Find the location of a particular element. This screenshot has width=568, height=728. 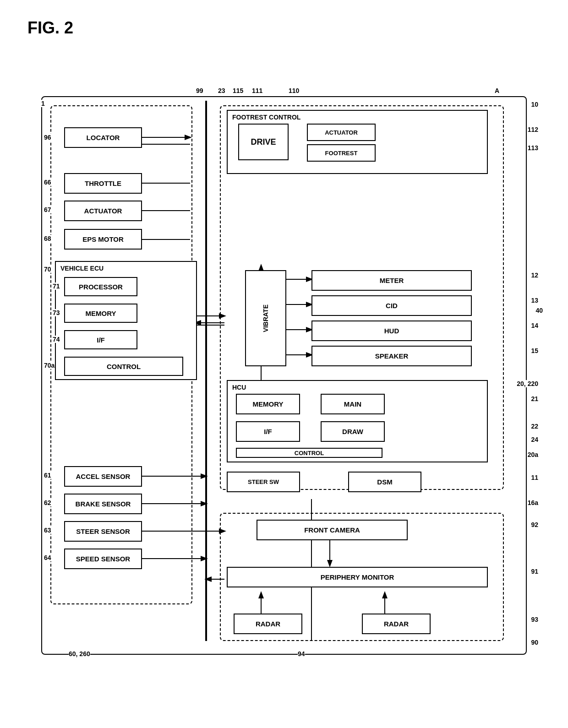

ref-74: 74 is located at coordinates (56, 339).